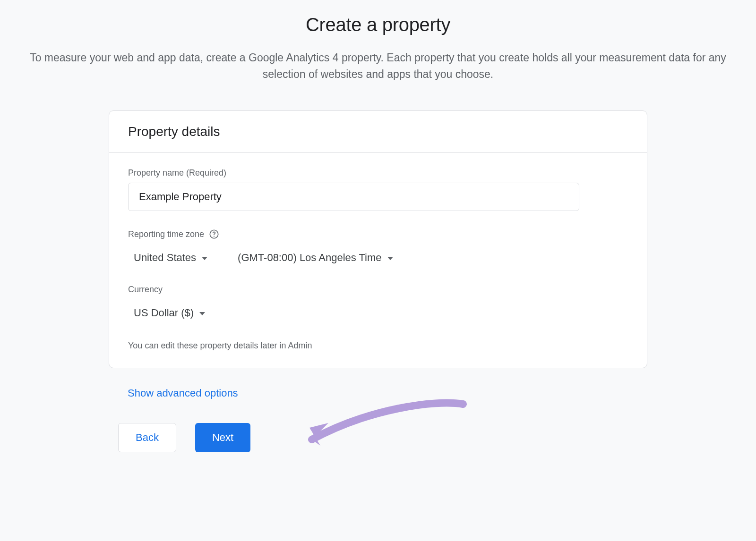 The width and height of the screenshot is (756, 541). What do you see at coordinates (353, 197) in the screenshot?
I see `property-name-input` at bounding box center [353, 197].